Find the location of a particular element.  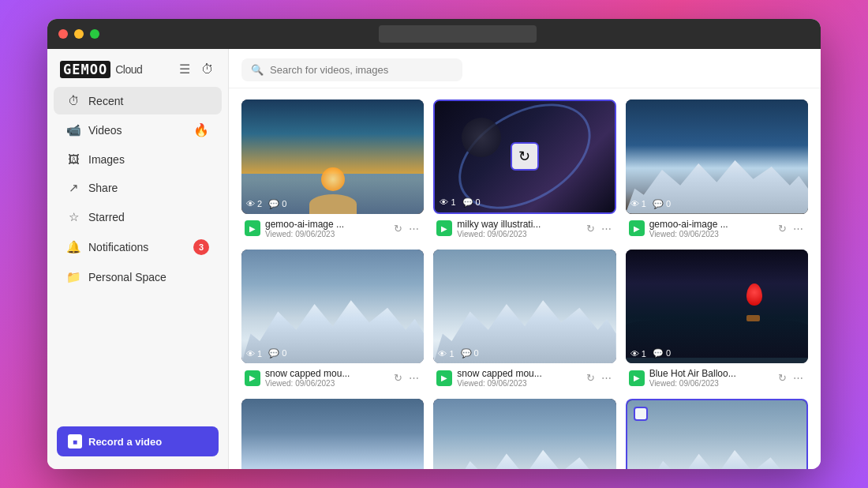

folder-icon: 📁 is located at coordinates (73, 277).